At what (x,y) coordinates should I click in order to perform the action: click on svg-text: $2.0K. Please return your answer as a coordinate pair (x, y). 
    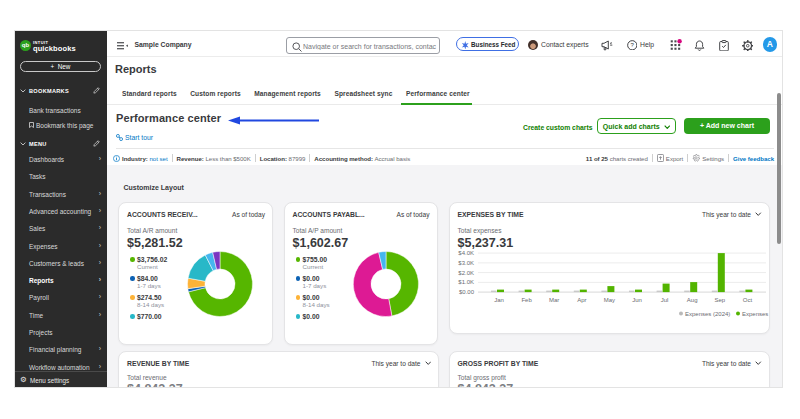
    Looking at the image, I should click on (466, 272).